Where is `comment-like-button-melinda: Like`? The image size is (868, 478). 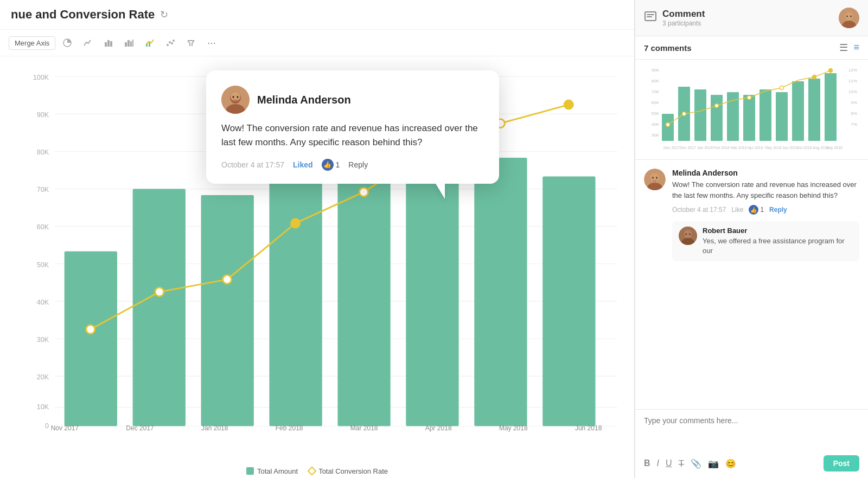 comment-like-button-melinda: Like is located at coordinates (737, 210).